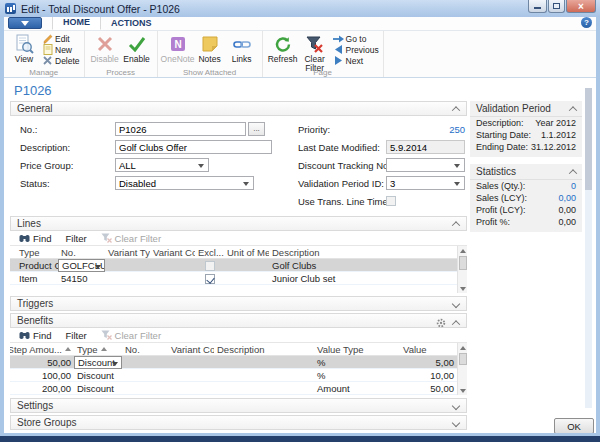  What do you see at coordinates (463, 348) in the screenshot?
I see `scroll-up-icon` at bounding box center [463, 348].